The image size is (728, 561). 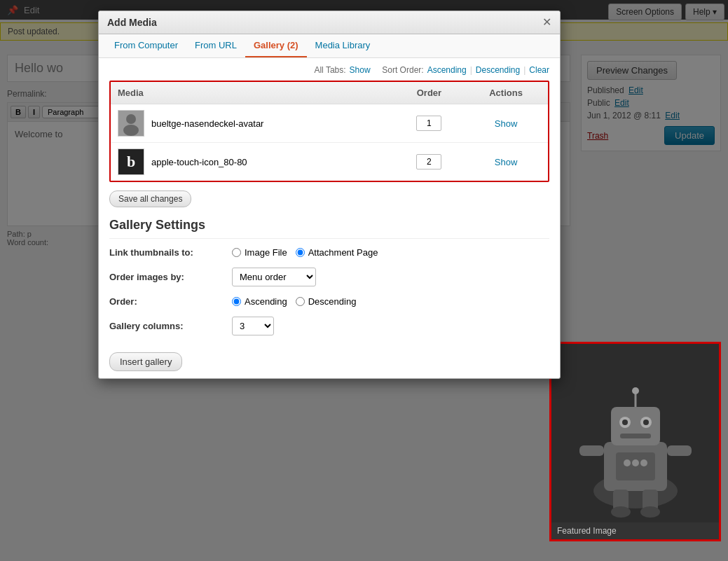 I want to click on sort-order-label: Sort Order:, so click(x=402, y=70).